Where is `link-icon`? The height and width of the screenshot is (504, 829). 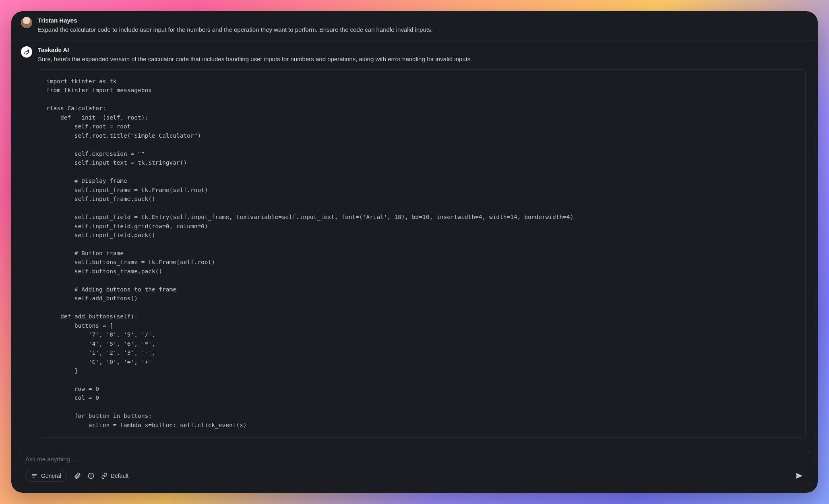 link-icon is located at coordinates (104, 476).